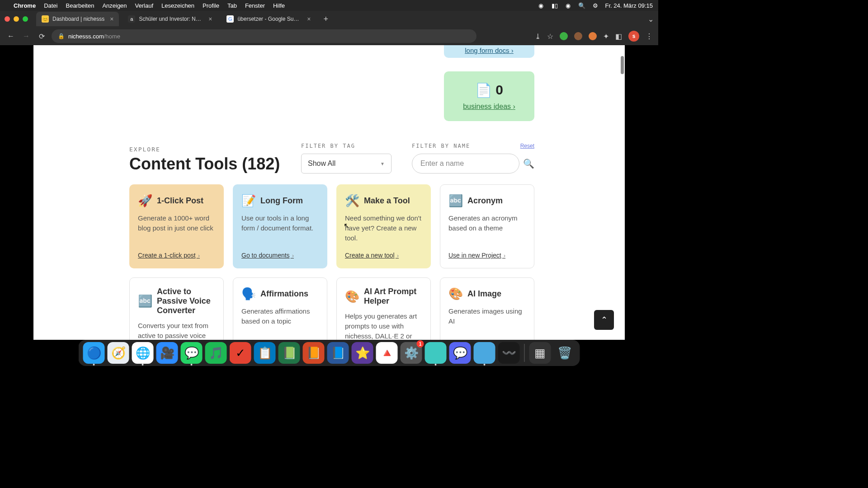 The width and height of the screenshot is (868, 488). What do you see at coordinates (383, 226) in the screenshot?
I see `tool-card: 🛠️ Make a Tool Need something we don't h…` at bounding box center [383, 226].